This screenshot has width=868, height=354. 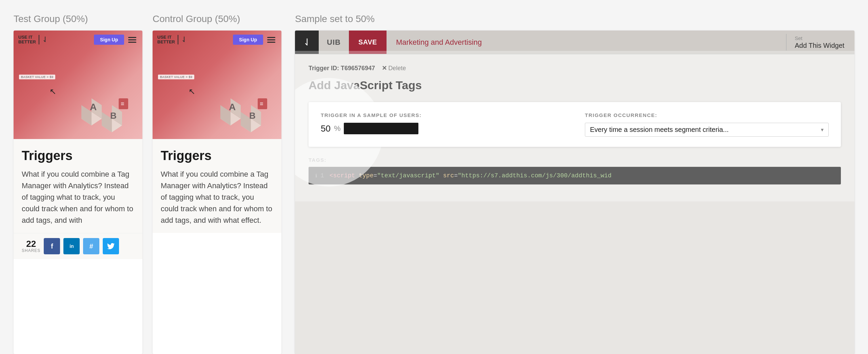 What do you see at coordinates (217, 85) in the screenshot?
I see `control-card-image: A B ≡` at bounding box center [217, 85].